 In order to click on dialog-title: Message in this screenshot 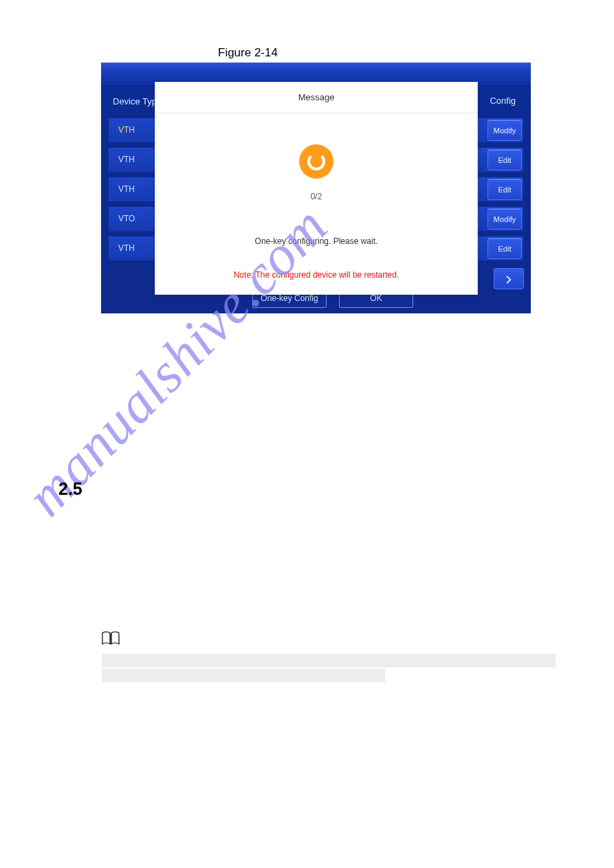, I will do `click(316, 98)`.